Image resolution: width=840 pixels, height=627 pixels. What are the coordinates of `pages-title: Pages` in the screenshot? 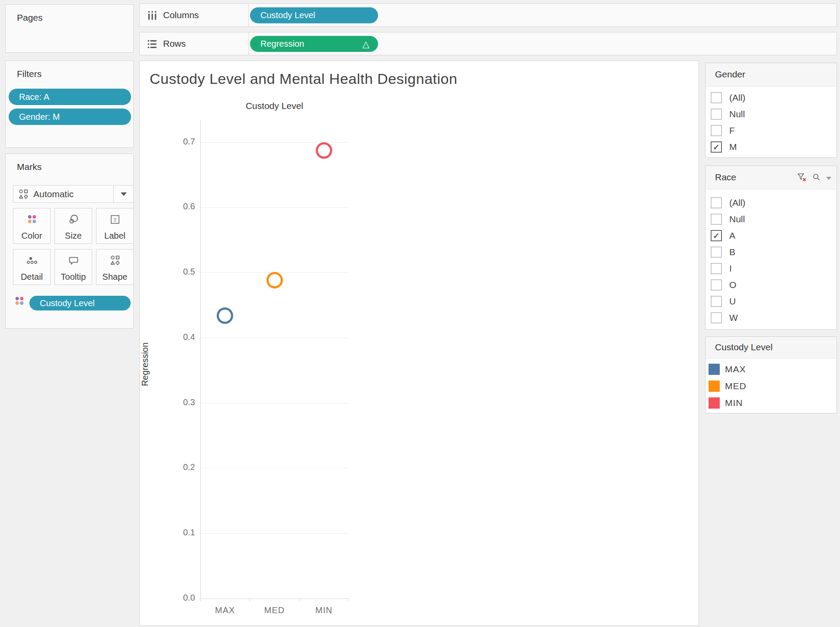 It's located at (30, 18).